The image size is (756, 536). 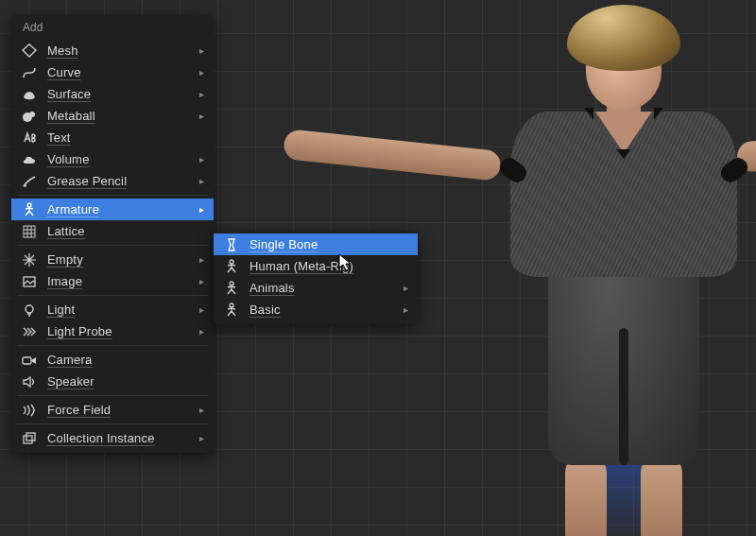 I want to click on menu-item-label: Force Field, so click(x=117, y=410).